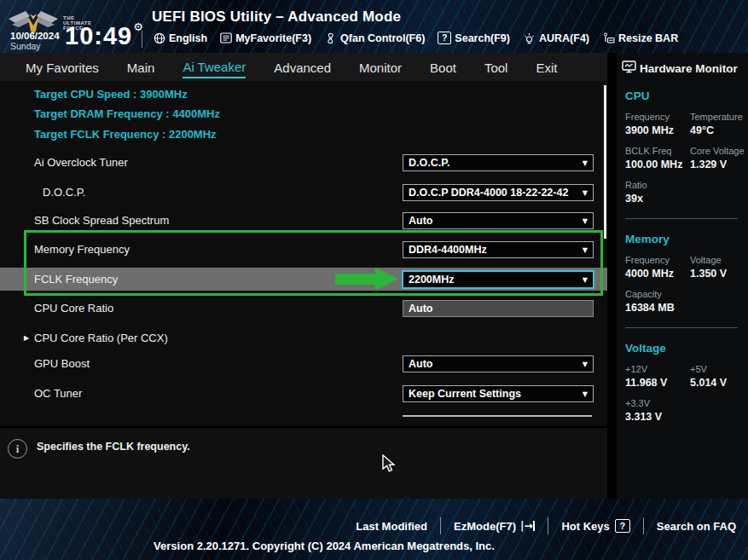 The height and width of the screenshot is (560, 748). I want to click on main-menu-bar: My Favorites Main Ai Tweaker Advanced Mo…, so click(306, 66).